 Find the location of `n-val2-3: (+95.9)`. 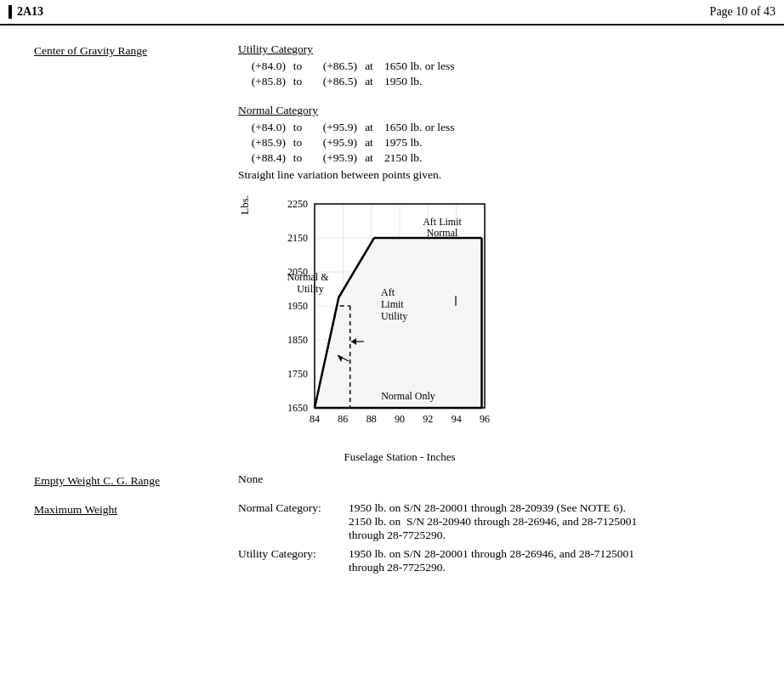

n-val2-3: (+95.9) is located at coordinates (333, 158).